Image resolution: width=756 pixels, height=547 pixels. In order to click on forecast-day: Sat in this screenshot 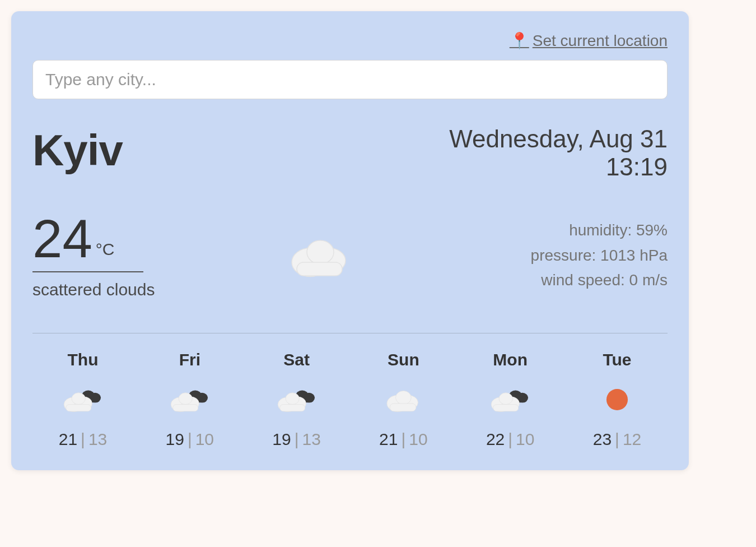, I will do `click(297, 360)`.